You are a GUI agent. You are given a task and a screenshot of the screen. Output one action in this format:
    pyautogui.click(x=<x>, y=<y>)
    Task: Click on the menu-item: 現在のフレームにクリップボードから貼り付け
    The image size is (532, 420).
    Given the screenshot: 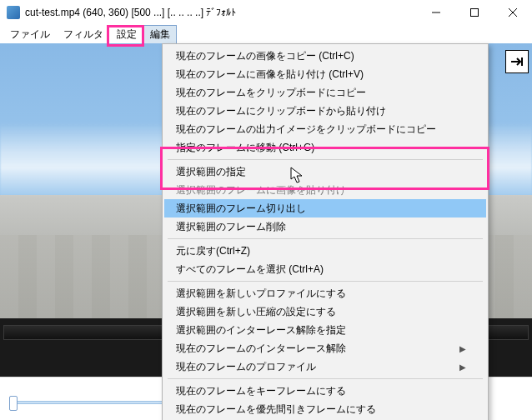 What is the action you would take?
    pyautogui.click(x=325, y=111)
    